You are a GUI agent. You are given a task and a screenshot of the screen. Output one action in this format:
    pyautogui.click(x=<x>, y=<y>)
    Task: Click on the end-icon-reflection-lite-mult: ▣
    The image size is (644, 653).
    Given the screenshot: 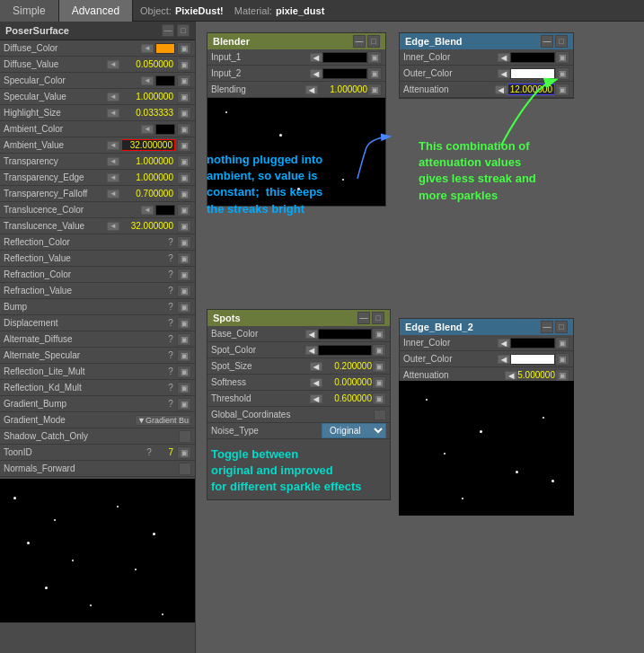 What is the action you would take?
    pyautogui.click(x=184, y=372)
    